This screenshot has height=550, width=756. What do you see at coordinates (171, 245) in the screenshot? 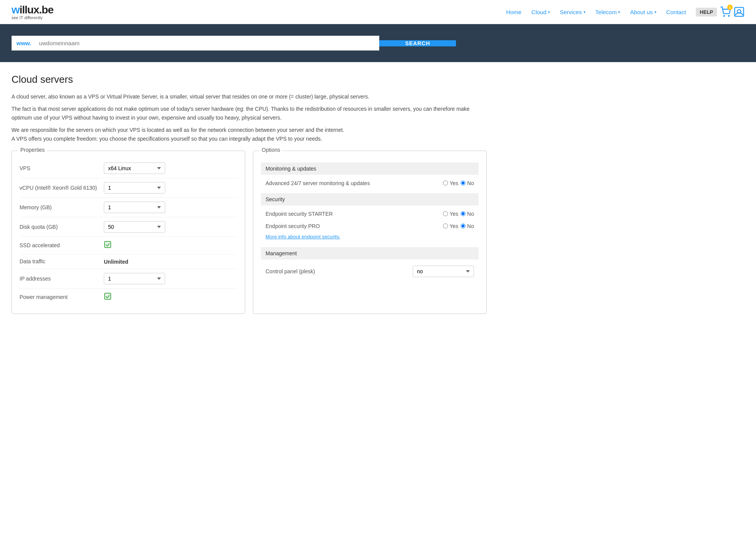
I see `prop-ssd-value` at bounding box center [171, 245].